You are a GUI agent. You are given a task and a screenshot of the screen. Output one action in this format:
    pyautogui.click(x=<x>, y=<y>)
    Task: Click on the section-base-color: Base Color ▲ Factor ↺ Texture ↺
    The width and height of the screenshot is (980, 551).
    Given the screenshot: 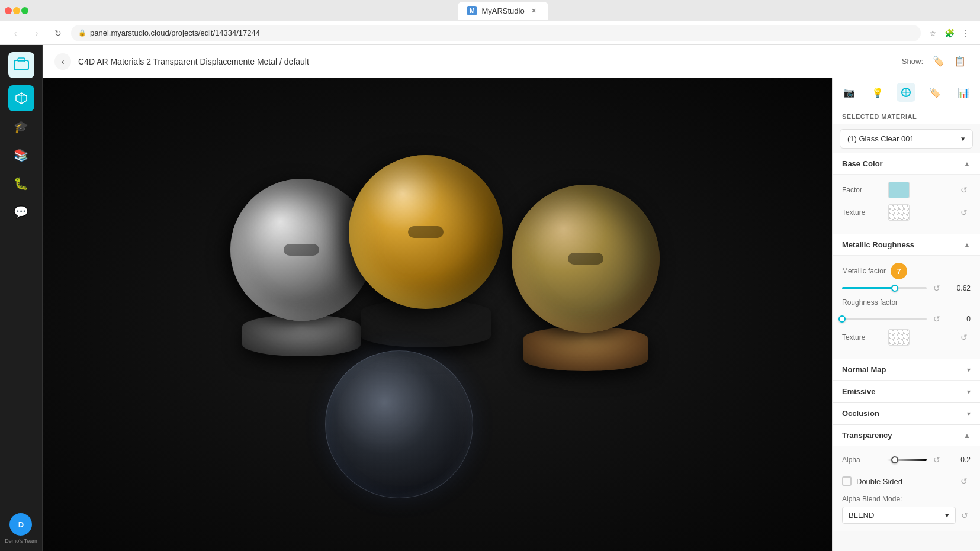 What is the action you would take?
    pyautogui.click(x=906, y=194)
    